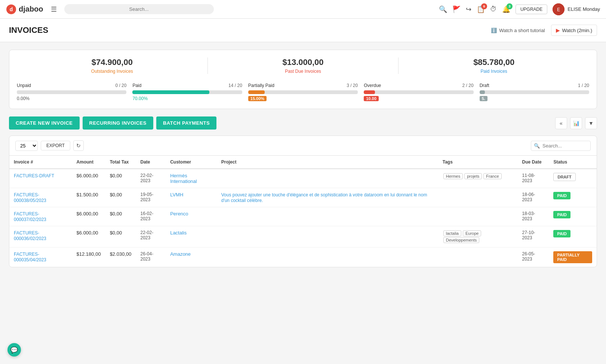 The image size is (606, 364). Describe the element at coordinates (121, 258) in the screenshot. I see `tax-cell: $2.030,00` at that location.